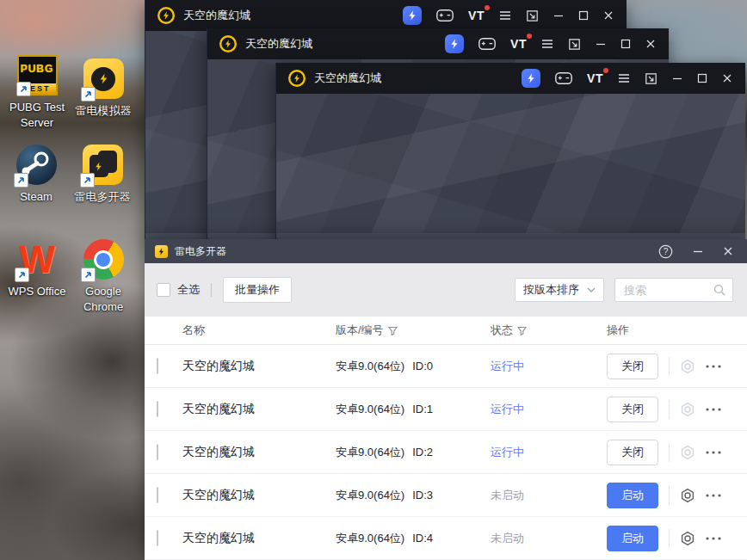 This screenshot has width=747, height=560. Describe the element at coordinates (103, 89) in the screenshot. I see `desktop-icon-ldplayer: 雷电模拟器` at that location.